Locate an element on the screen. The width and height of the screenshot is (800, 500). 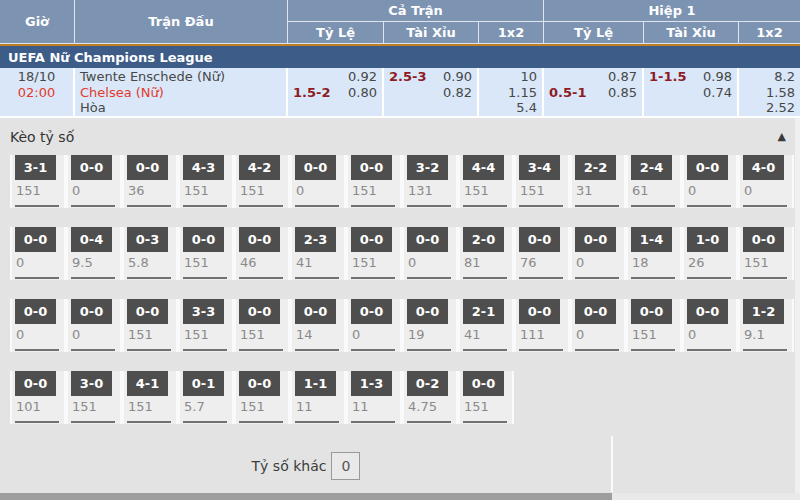
full-handicap-home-odds: 0.92 is located at coordinates (362, 77).